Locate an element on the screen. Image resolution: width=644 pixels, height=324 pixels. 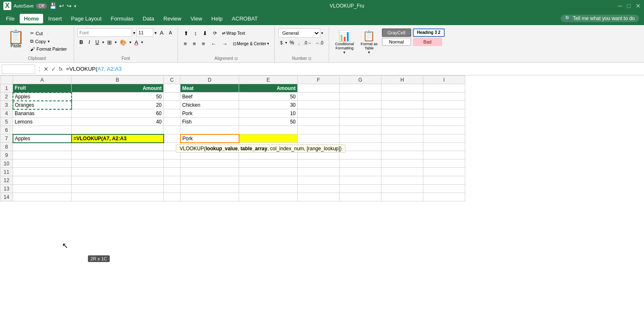
cell-H14 is located at coordinates (402, 197).